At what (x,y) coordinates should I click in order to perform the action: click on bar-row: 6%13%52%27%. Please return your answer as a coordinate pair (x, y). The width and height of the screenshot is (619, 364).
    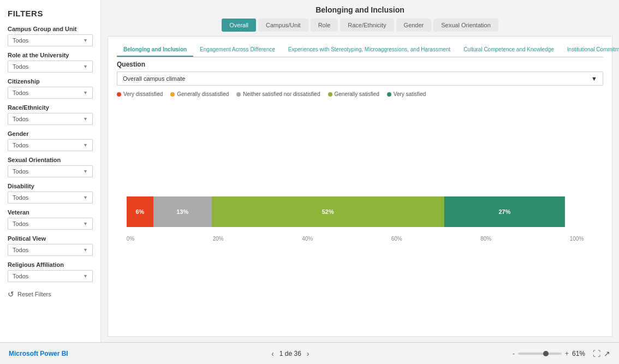
    Looking at the image, I should click on (360, 212).